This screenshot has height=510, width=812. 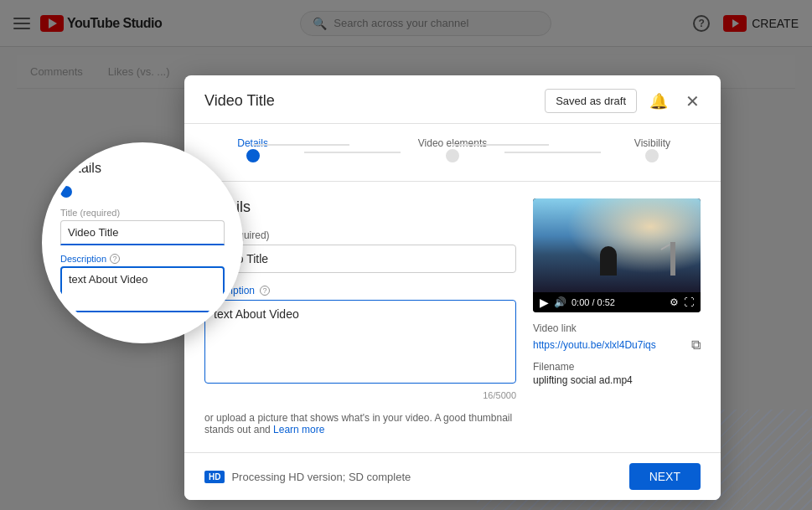 What do you see at coordinates (696, 345) in the screenshot?
I see `copy-icon: ⧉` at bounding box center [696, 345].